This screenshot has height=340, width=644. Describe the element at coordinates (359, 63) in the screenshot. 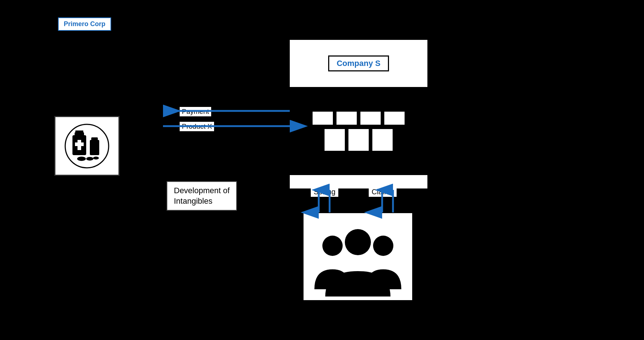

I see `company-s-header: Company S` at that location.